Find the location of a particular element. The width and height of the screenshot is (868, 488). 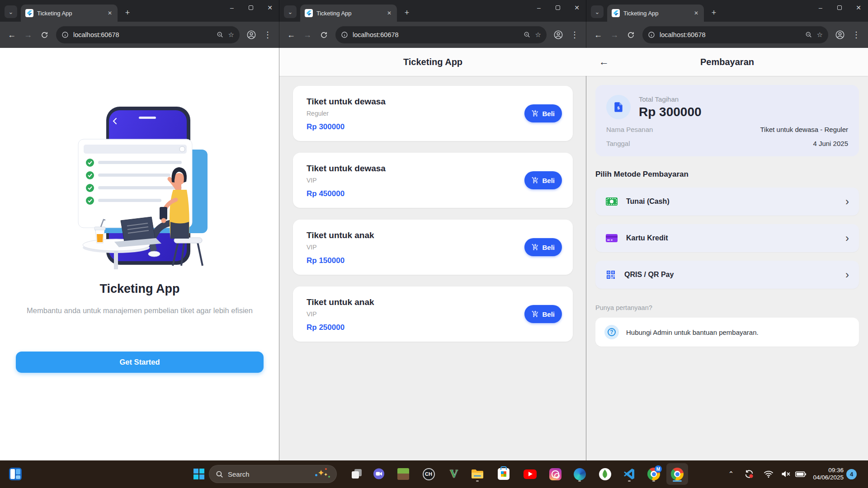

ticket-price: Rp 150000 is located at coordinates (434, 261).